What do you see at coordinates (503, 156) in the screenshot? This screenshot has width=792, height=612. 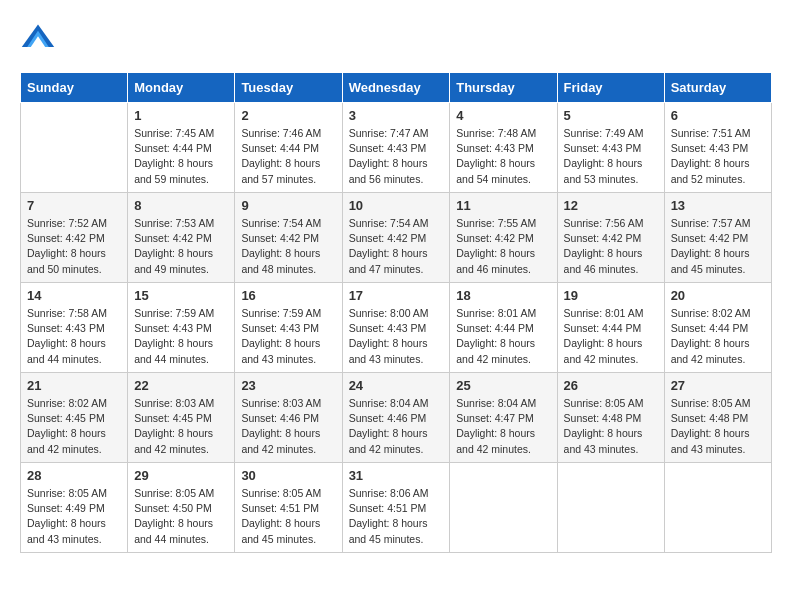 I see `day-info: Sunrise: 7:48 AM Sunset: 4:43 PM Dayligh…` at bounding box center [503, 156].